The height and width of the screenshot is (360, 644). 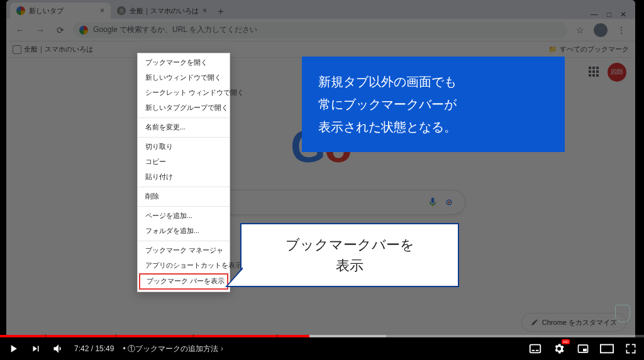 What do you see at coordinates (184, 266) in the screenshot?
I see `menu-apps-shortcut: アプリのショートカットを表示` at bounding box center [184, 266].